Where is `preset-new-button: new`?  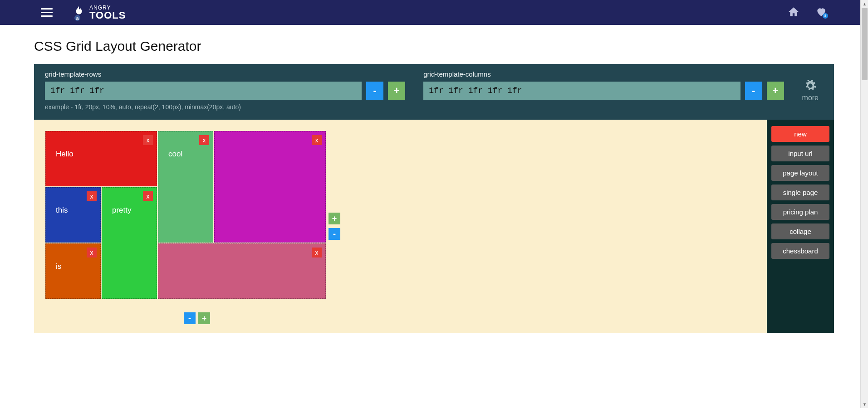
preset-new-button: new is located at coordinates (800, 134).